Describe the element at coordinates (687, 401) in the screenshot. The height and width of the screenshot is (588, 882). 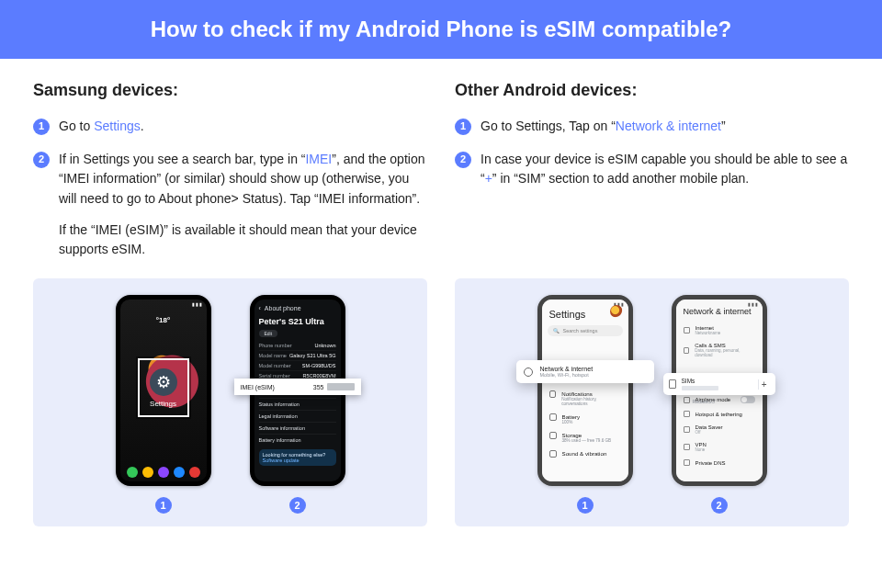
I see `airplane-icon` at that location.